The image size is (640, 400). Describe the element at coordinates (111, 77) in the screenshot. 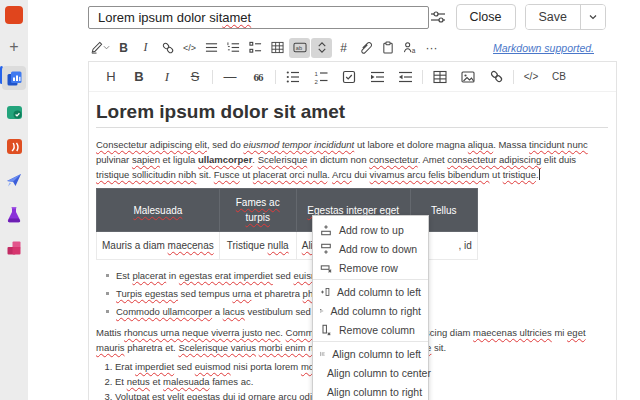

I see `heading-button: H` at that location.